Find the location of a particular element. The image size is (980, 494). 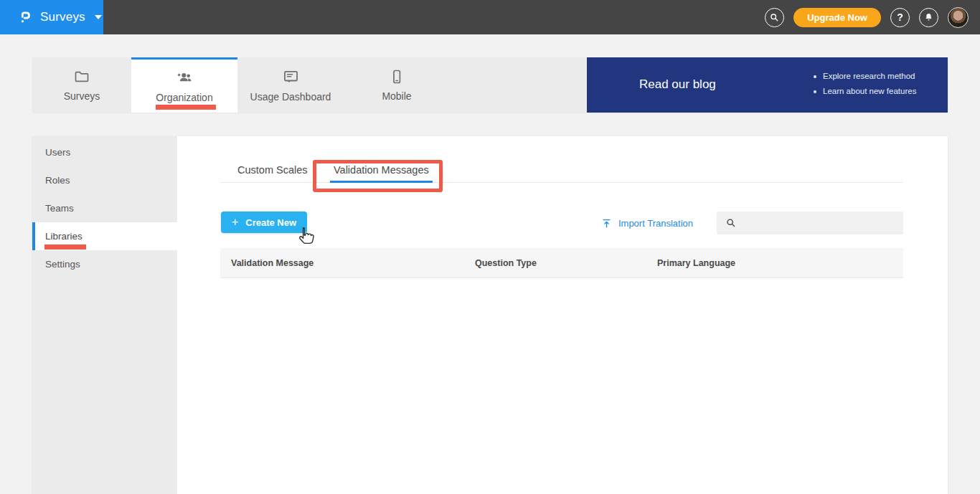

module-tab-label: Surveys is located at coordinates (82, 96).